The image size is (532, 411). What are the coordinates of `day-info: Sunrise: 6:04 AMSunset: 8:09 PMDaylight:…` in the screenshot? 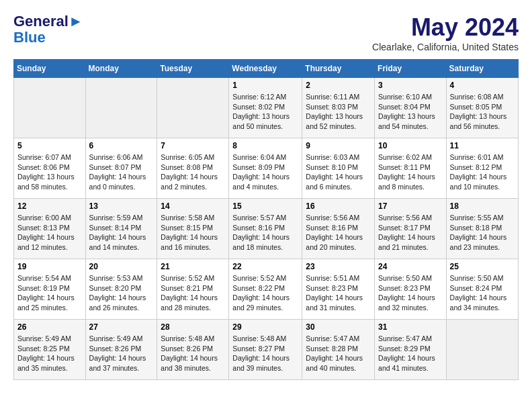 It's located at (265, 172).